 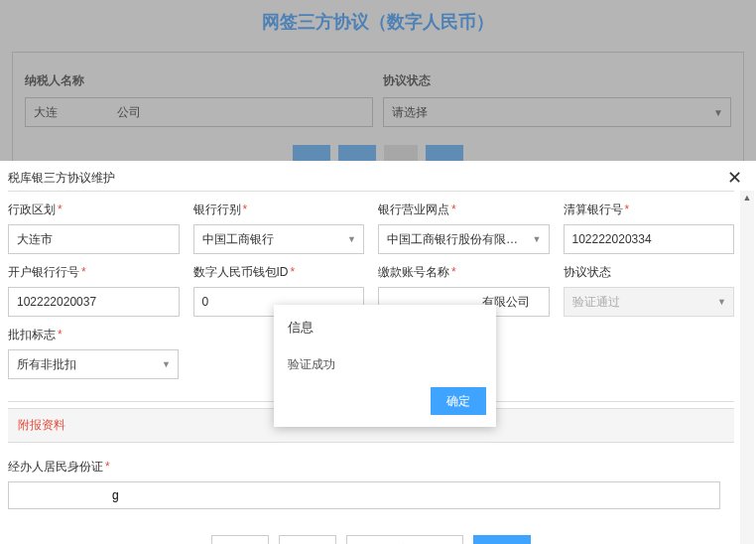 What do you see at coordinates (280, 239) in the screenshot?
I see `bank-type-select: 中国工商银行` at bounding box center [280, 239].